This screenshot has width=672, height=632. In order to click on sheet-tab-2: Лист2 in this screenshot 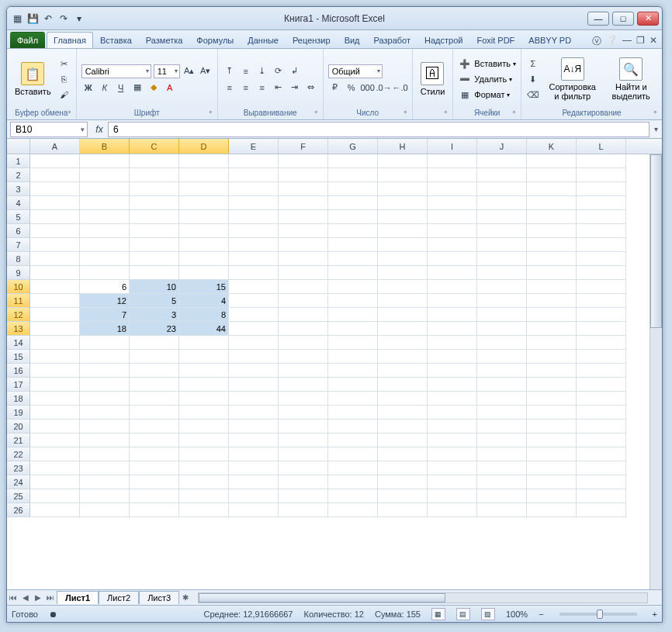, I will do `click(119, 597)`.